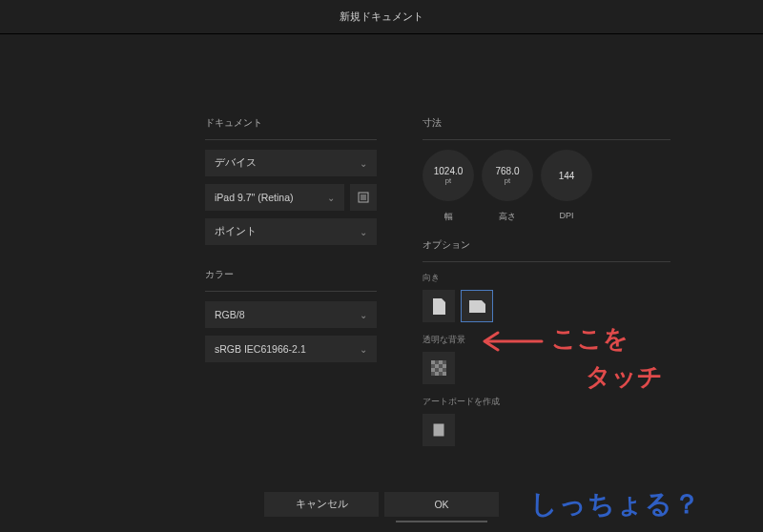 The width and height of the screenshot is (763, 532). What do you see at coordinates (439, 307) in the screenshot?
I see `portrait-icon` at bounding box center [439, 307].